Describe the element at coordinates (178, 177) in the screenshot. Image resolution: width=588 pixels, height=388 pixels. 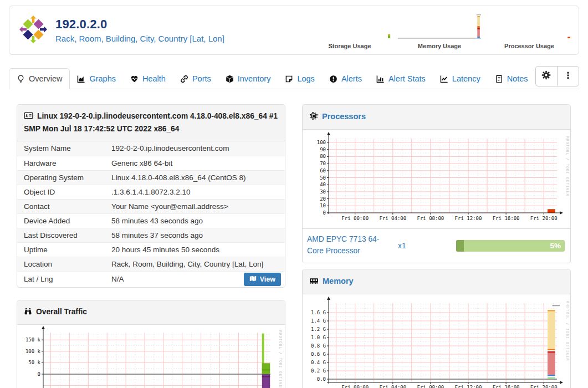
I see `row-value: Linux 4.18.0-408.el8.x86_64 (CentOS 8)` at that location.